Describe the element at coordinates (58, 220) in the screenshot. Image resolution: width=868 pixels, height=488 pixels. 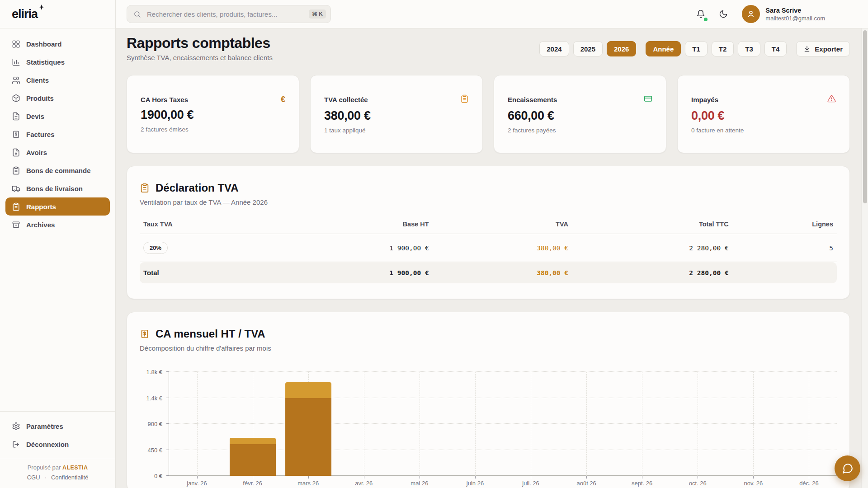
I see `sidebar-nav: DashboardStatistiquesClientsProduitsDevi…` at that location.